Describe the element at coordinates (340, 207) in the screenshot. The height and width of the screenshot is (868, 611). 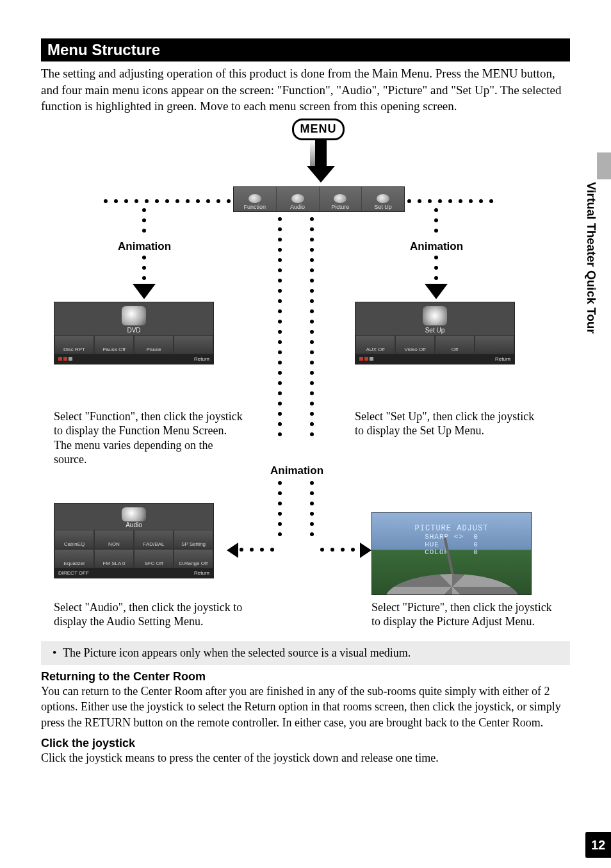
I see `tab-label: Picture` at that location.